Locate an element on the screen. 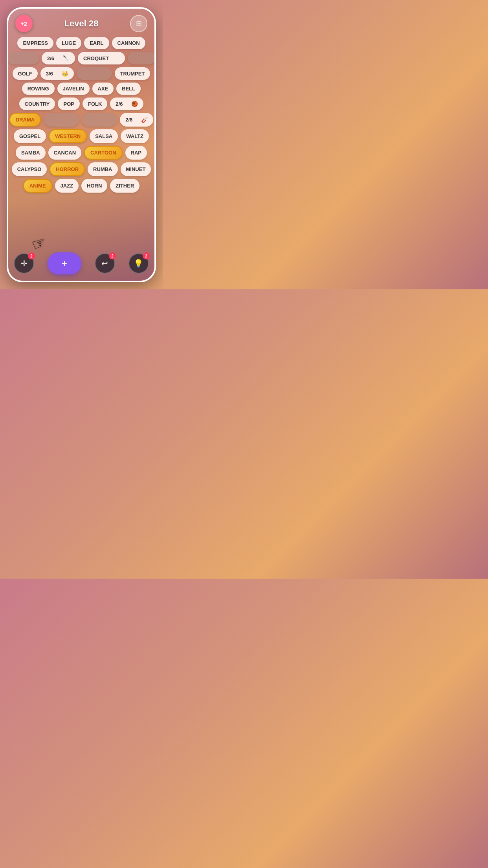  word-cancan: CANCAN is located at coordinates (65, 153).